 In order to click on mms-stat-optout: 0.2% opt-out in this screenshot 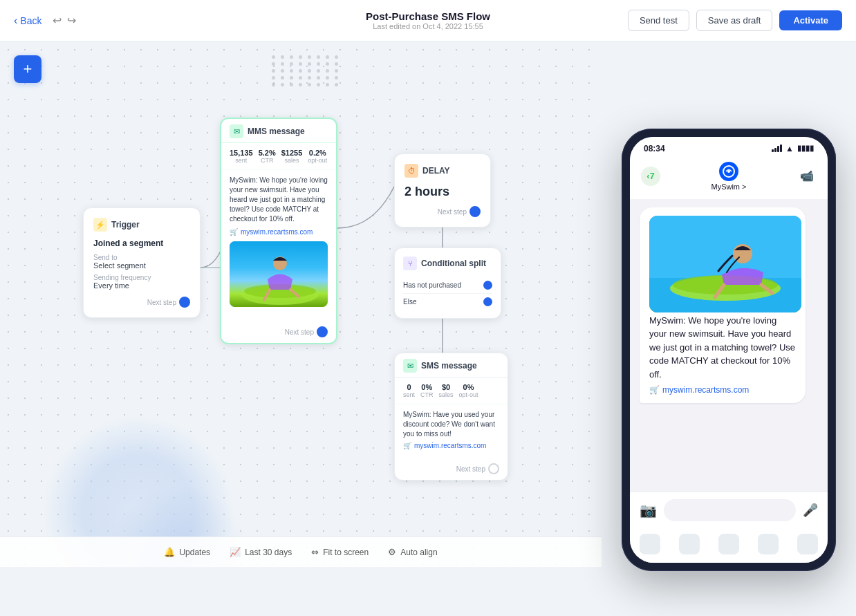, I will do `click(317, 156)`.